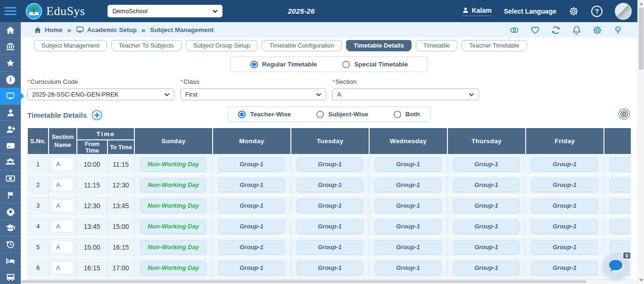 This screenshot has height=284, width=644. Describe the element at coordinates (10, 245) in the screenshot. I see `sidebar-item-history` at that location.